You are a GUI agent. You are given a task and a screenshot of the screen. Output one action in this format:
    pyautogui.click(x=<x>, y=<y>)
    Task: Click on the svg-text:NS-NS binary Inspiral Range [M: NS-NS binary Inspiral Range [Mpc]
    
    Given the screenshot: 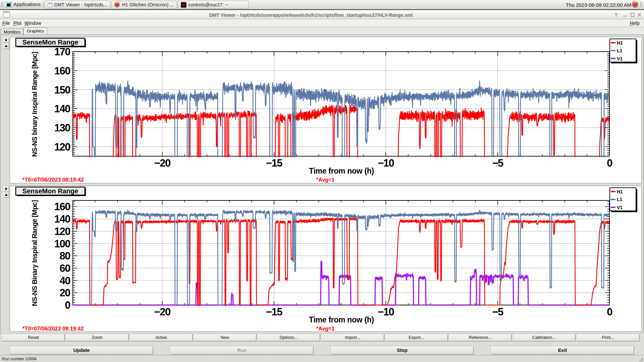 What is the action you would take?
    pyautogui.click(x=35, y=104)
    